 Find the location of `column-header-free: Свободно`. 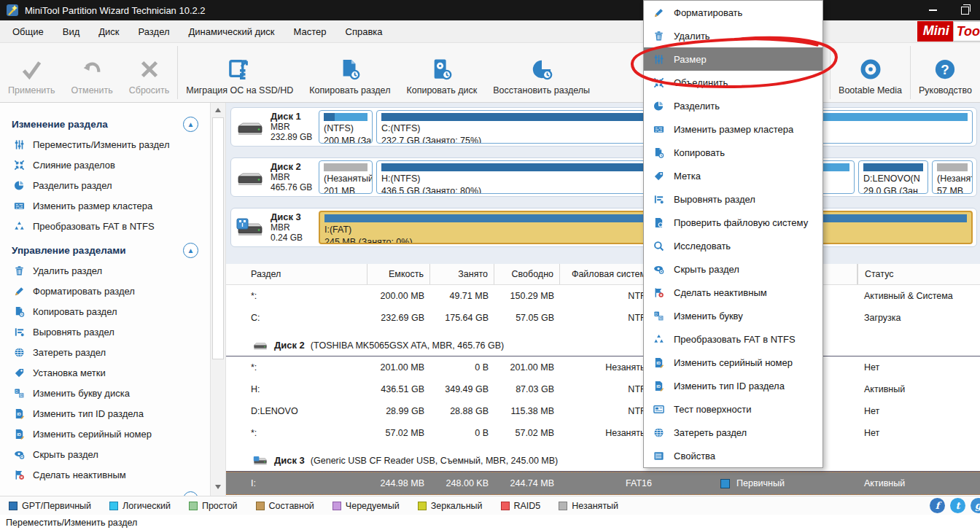

column-header-free: Свободно is located at coordinates (527, 274).